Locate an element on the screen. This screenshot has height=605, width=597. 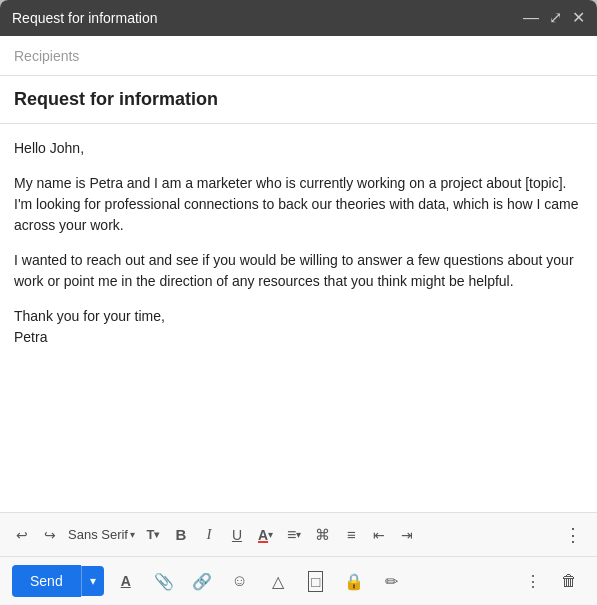
signature: Petra is located at coordinates (30, 337).